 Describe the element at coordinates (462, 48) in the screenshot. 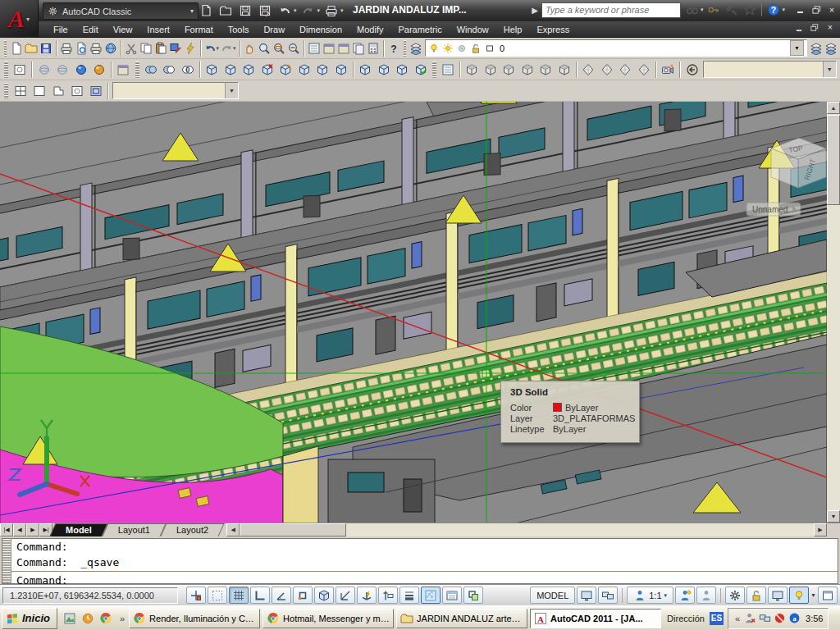

I see `layer-vpfreeze-icon` at that location.